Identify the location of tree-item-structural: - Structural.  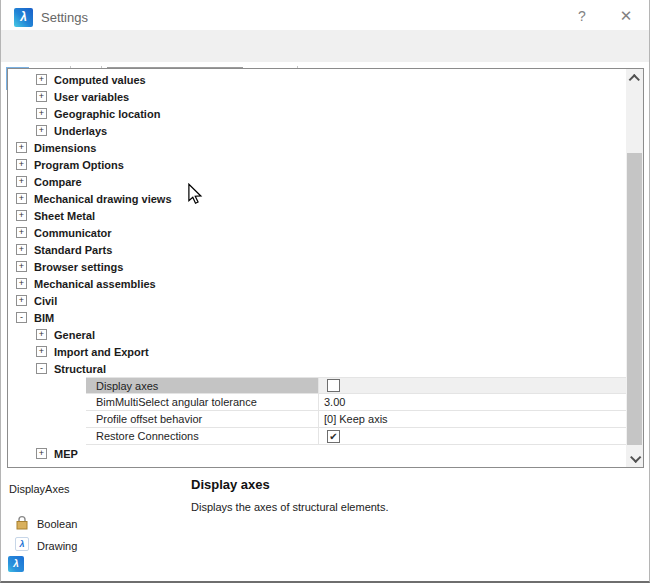
(317, 368).